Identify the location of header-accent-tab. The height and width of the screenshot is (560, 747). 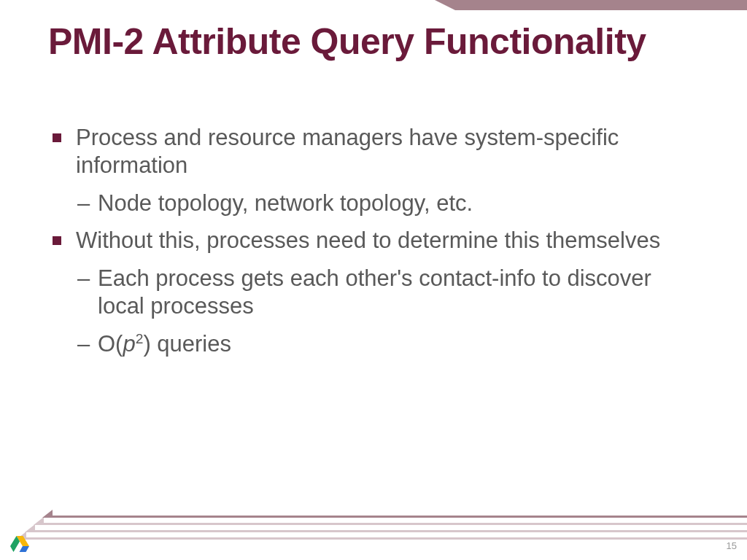
(601, 5).